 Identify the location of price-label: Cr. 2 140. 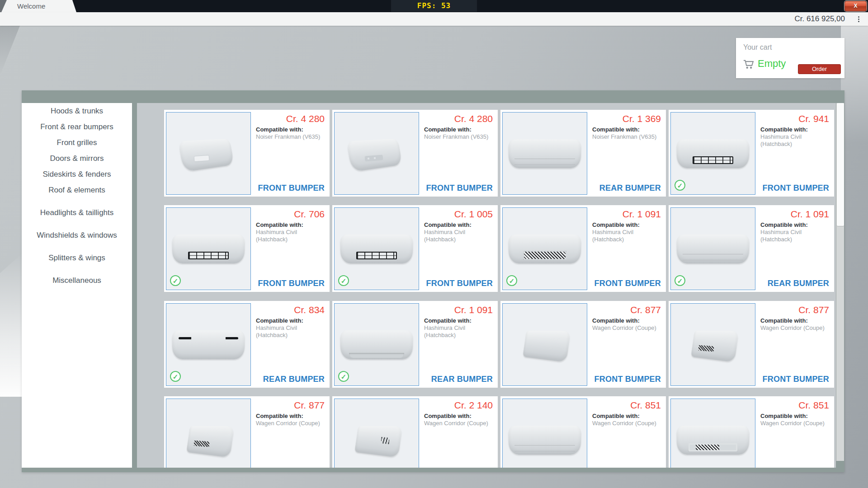
(474, 405).